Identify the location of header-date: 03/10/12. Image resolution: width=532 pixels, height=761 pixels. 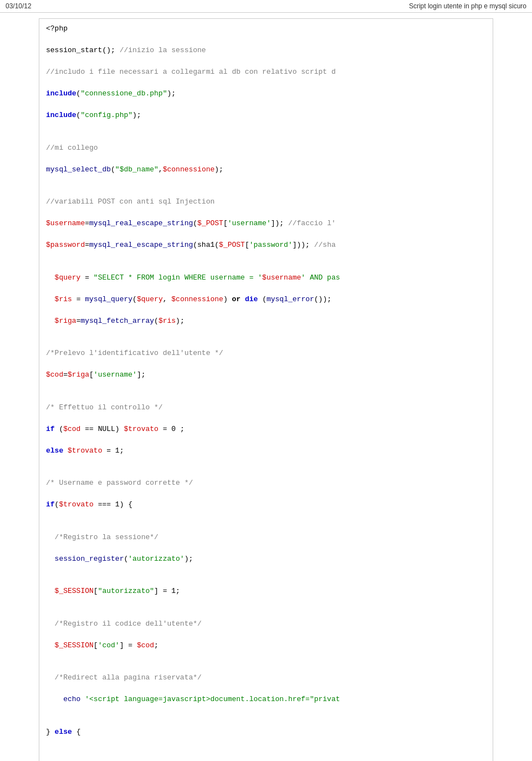
(19, 6).